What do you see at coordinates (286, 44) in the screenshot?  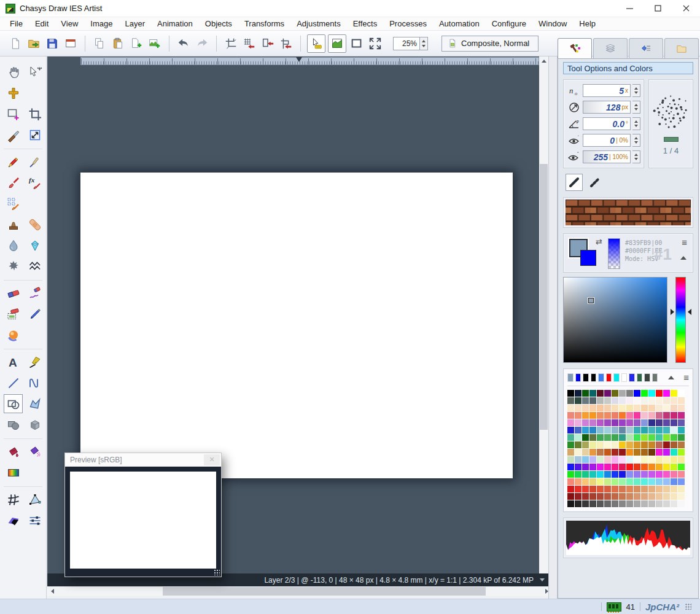 I see `snap-guide-button` at bounding box center [286, 44].